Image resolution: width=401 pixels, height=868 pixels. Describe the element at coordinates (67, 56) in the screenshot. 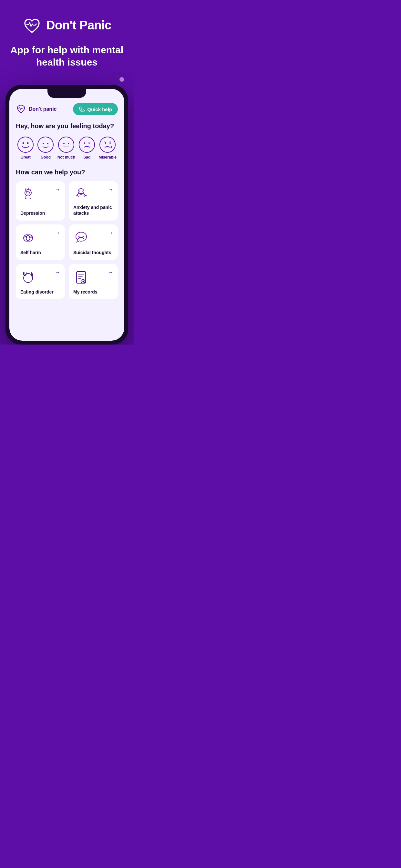

I see `tagline: App for help with mental health issues` at that location.